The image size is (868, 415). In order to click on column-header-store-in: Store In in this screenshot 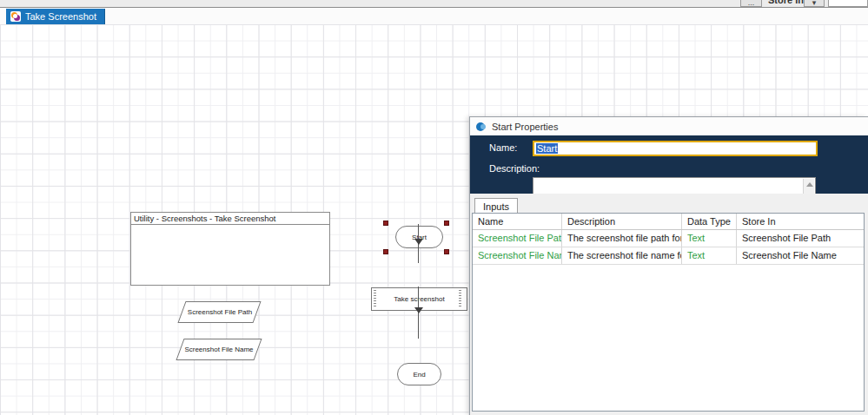, I will do `click(800, 221)`.